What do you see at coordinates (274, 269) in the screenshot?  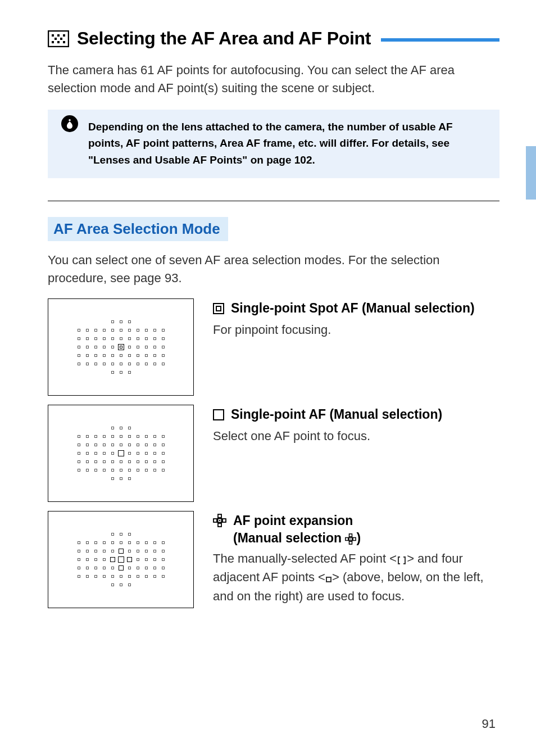 I see `section-intro-paragraph: You can select one of seven AF area sele…` at bounding box center [274, 269].